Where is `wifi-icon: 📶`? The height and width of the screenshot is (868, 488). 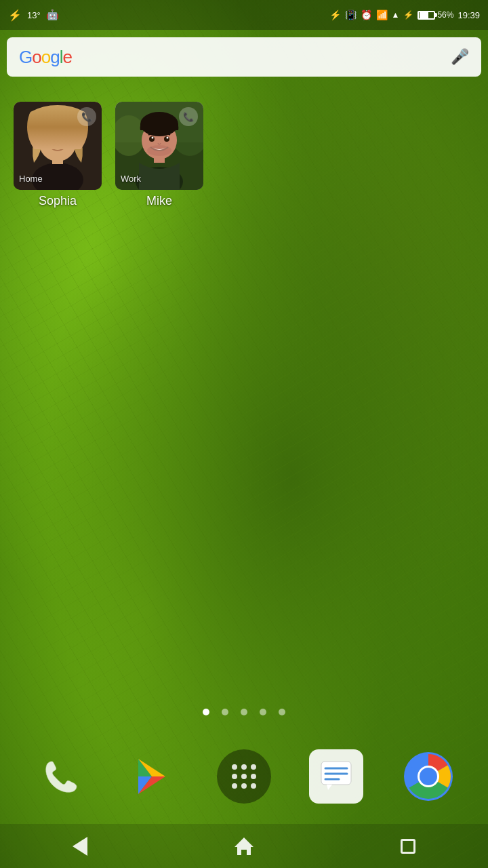 wifi-icon: 📶 is located at coordinates (382, 15).